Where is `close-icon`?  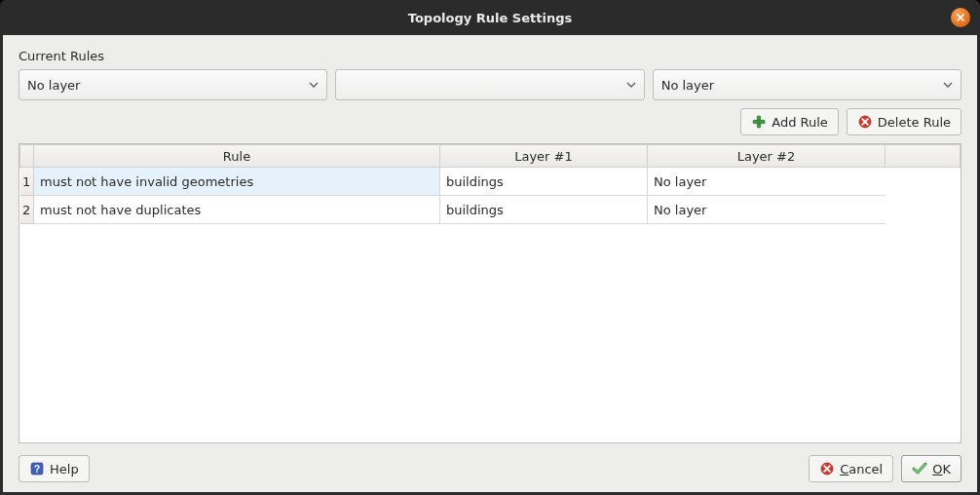
close-icon is located at coordinates (961, 18).